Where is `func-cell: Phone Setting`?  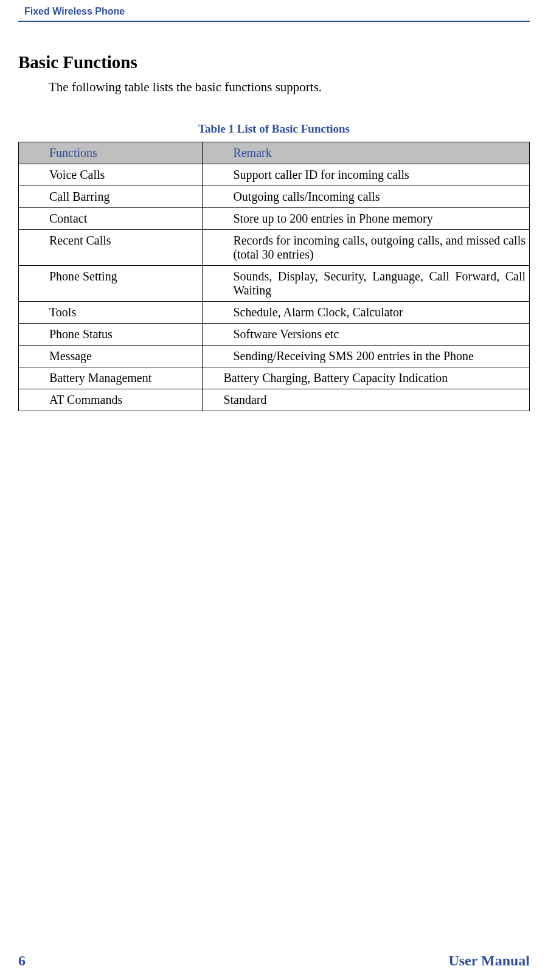
func-cell: Phone Setting is located at coordinates (111, 283).